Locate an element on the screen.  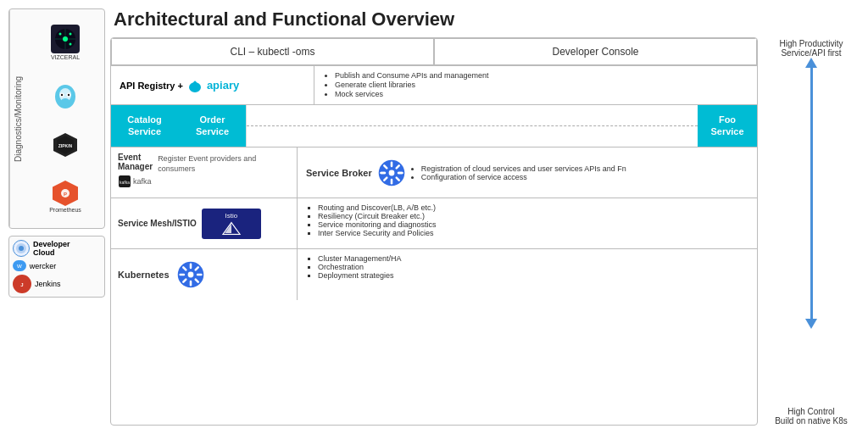
svg-text: P is located at coordinates (65, 194).